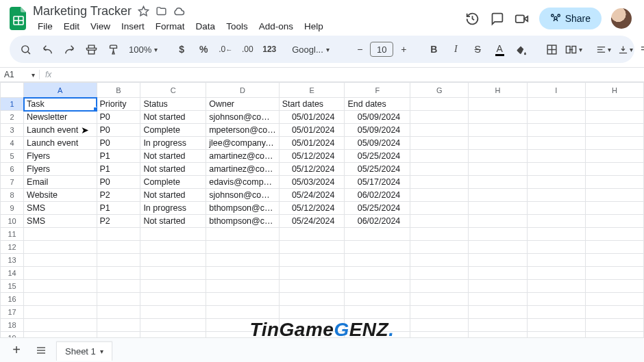  I want to click on cell: mpeterson@com..., so click(243, 130).